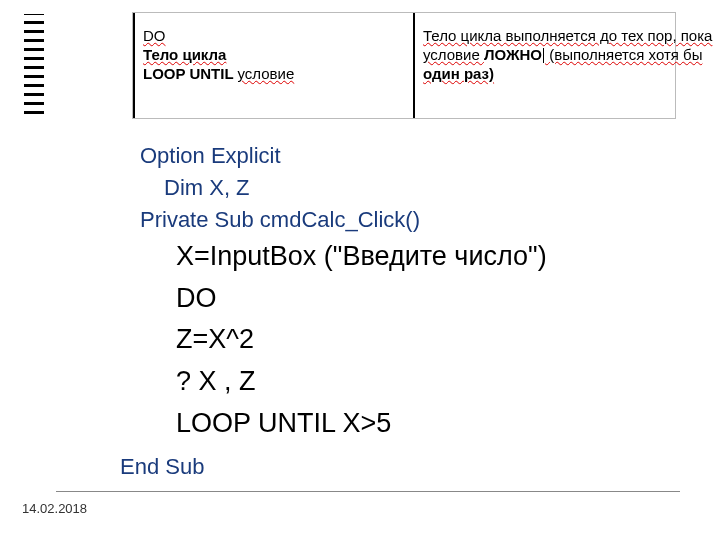 This screenshot has width=720, height=540. What do you see at coordinates (513, 54) in the screenshot?
I see `desc-line2-bold: ЛОЖНО` at bounding box center [513, 54].